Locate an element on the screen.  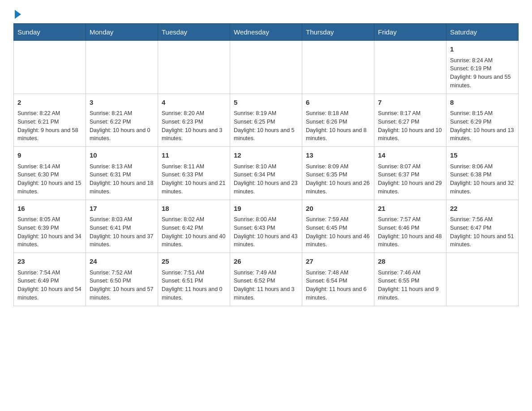
weekday-header-friday: Friday is located at coordinates (410, 32).